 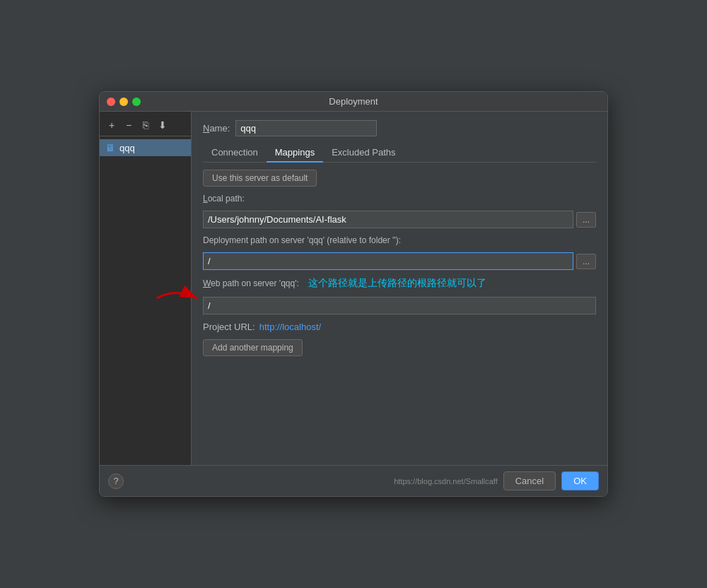 What do you see at coordinates (399, 199) in the screenshot?
I see `local-path-label: Local path:` at bounding box center [399, 199].